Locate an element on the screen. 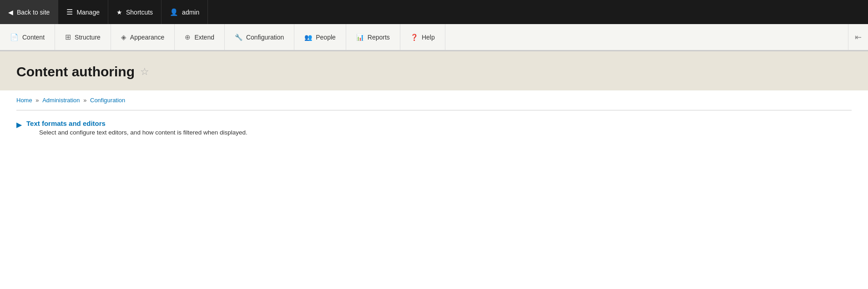 The image size is (868, 289). nav-collapse-button is located at coordinates (858, 37).